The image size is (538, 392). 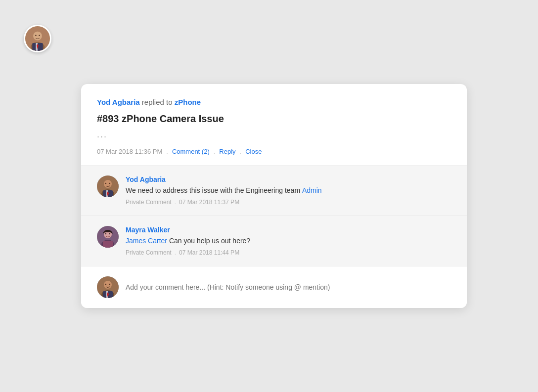 I want to click on comment-2-avatar, so click(x=108, y=237).